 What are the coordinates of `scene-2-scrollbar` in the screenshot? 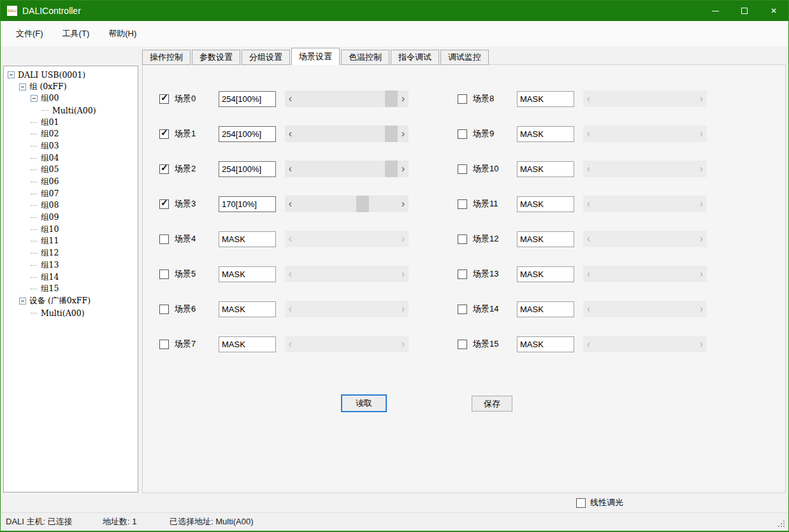 It's located at (347, 169).